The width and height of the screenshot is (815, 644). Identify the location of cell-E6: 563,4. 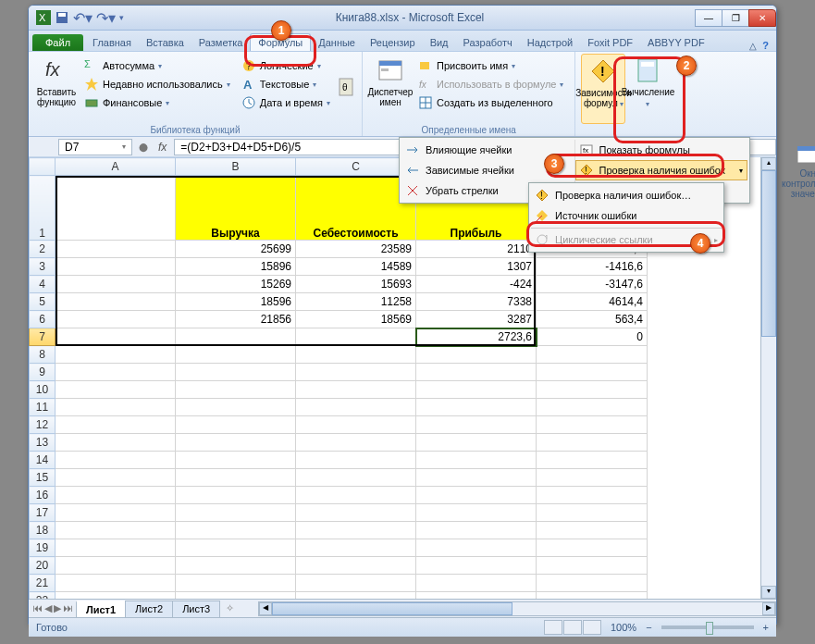
(592, 320).